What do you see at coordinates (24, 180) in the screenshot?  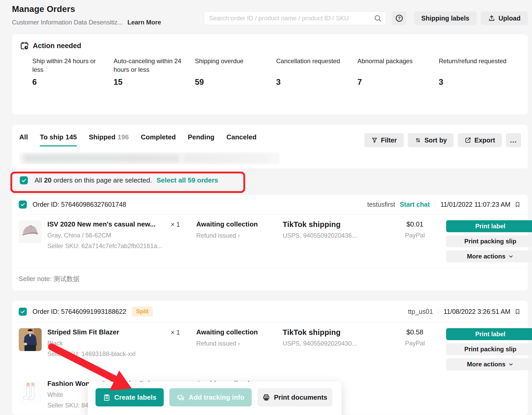 I see `select-all-checkbox` at bounding box center [24, 180].